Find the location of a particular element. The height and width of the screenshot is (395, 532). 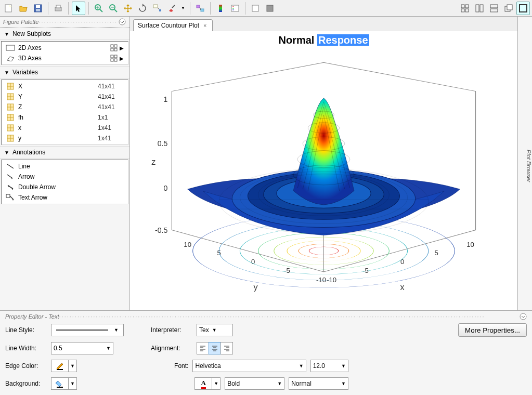

brush-dropdown-button: ▼ is located at coordinates (183, 8).